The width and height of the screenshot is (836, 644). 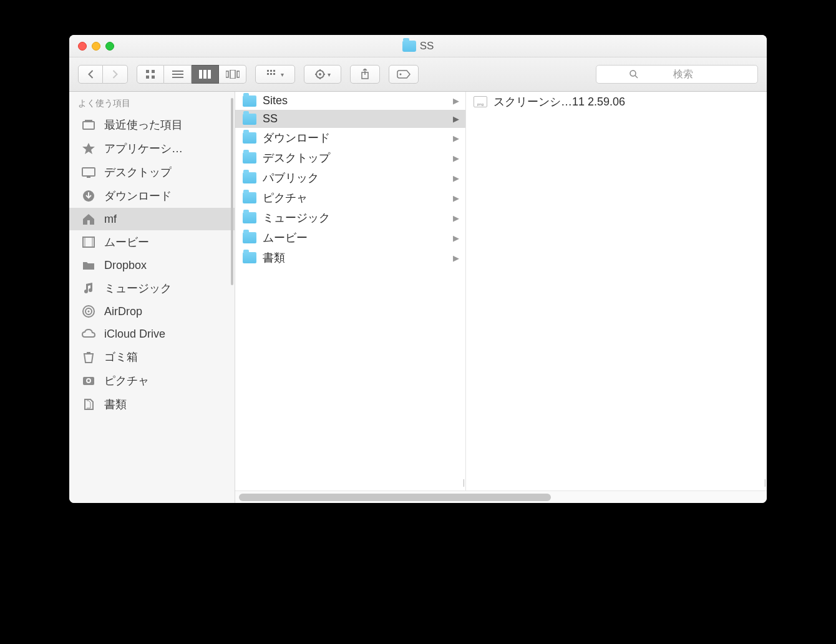 What do you see at coordinates (501, 497) in the screenshot?
I see `horizontal-scrollbar` at bounding box center [501, 497].